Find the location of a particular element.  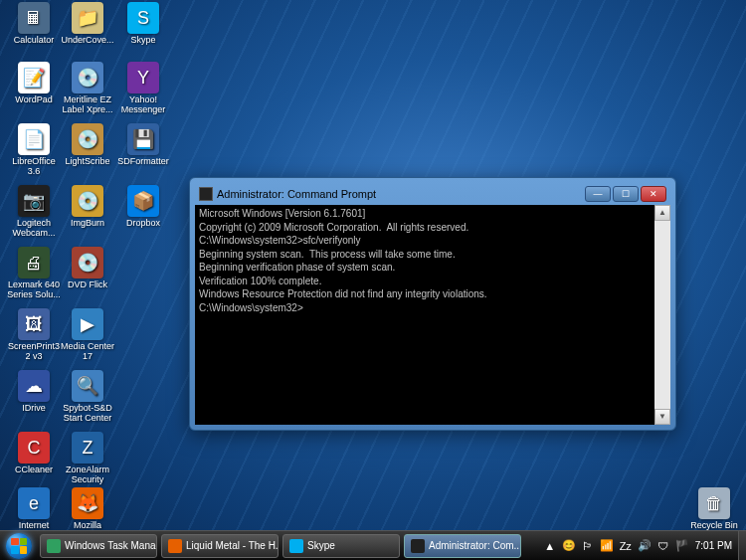

titlebar: Administrator: Command Prompt — ☐ ✕ is located at coordinates (433, 194).